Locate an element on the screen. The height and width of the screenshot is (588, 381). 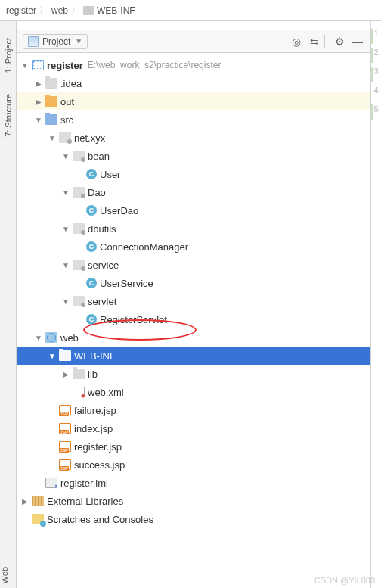
tree-node-idea: .idea is located at coordinates (194, 83).